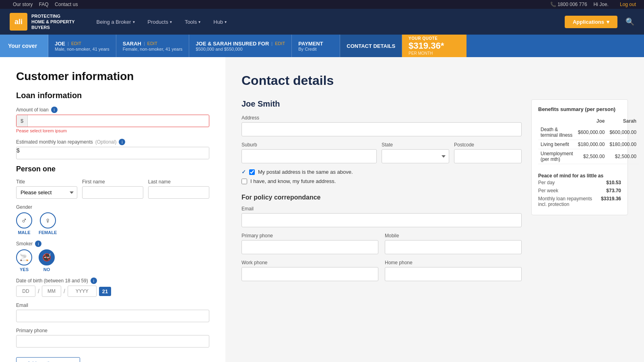 The width and height of the screenshot is (644, 362). What do you see at coordinates (322, 4) in the screenshot?
I see `top-utility-bar: Our story FAQ Contact us 1800 006 776 Hi…` at bounding box center [322, 4].